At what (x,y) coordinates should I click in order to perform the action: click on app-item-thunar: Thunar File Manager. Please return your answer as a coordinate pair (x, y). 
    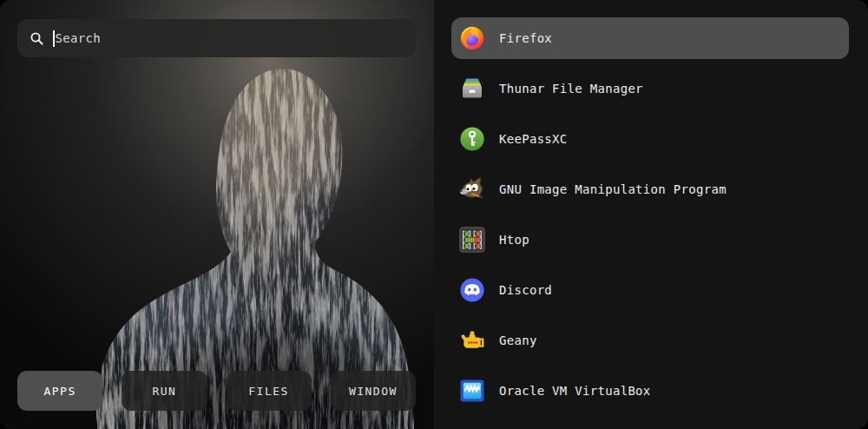
    Looking at the image, I should click on (650, 89).